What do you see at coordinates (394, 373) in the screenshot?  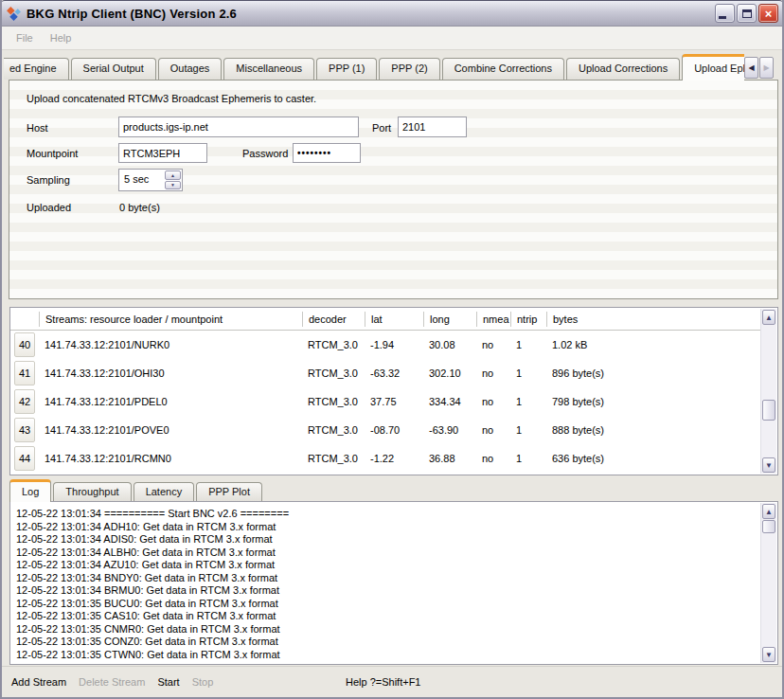 I see `cell-lat: -63.32` at bounding box center [394, 373].